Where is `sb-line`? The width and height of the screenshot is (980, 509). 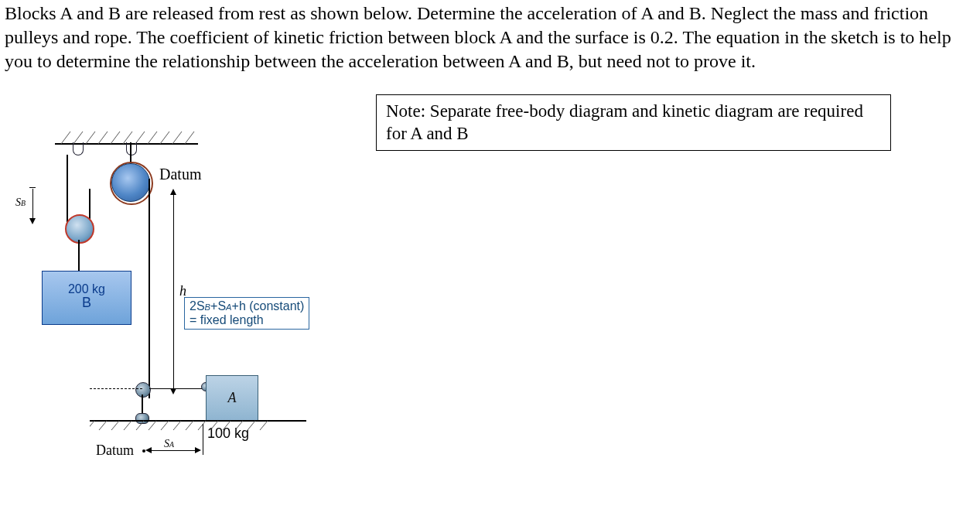 sb-line is located at coordinates (32, 204).